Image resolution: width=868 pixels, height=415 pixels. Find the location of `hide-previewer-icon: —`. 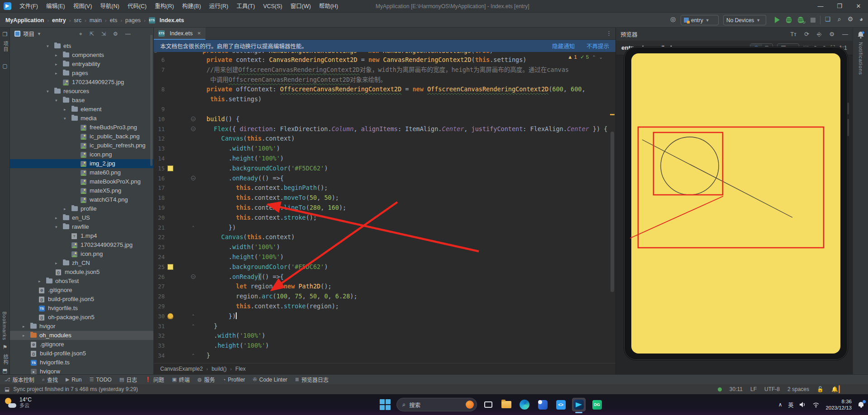

hide-previewer-icon: — is located at coordinates (845, 34).